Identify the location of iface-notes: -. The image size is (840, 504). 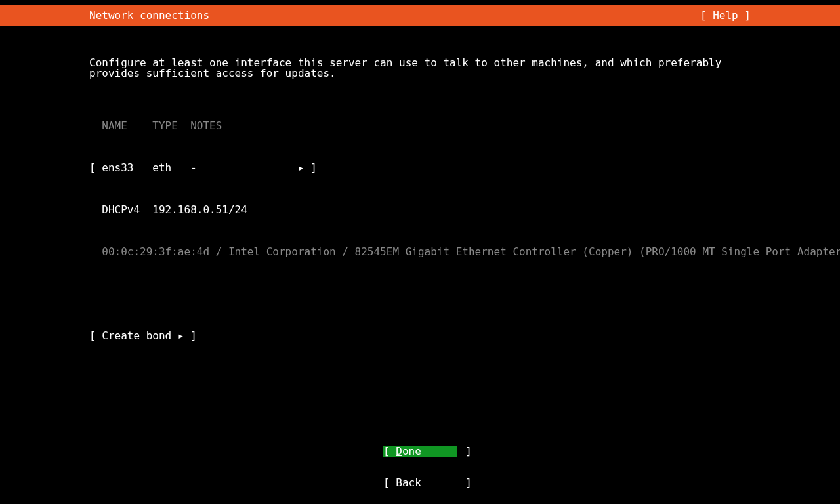
(194, 168).